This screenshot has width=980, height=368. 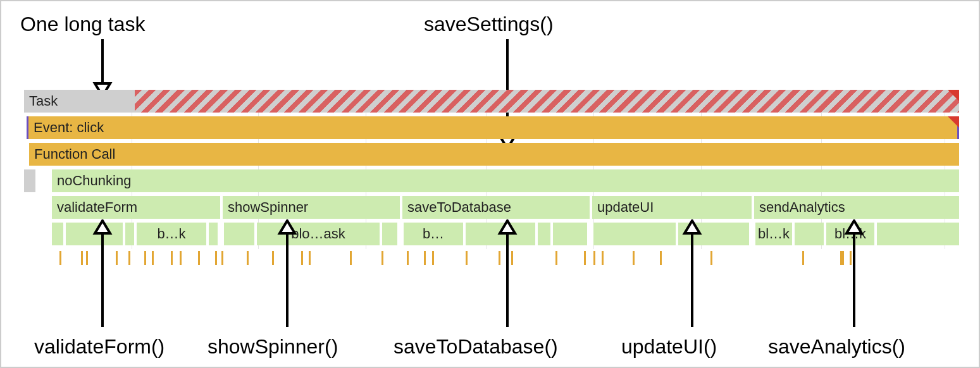 What do you see at coordinates (492, 128) in the screenshot?
I see `event-row: Event: click` at bounding box center [492, 128].